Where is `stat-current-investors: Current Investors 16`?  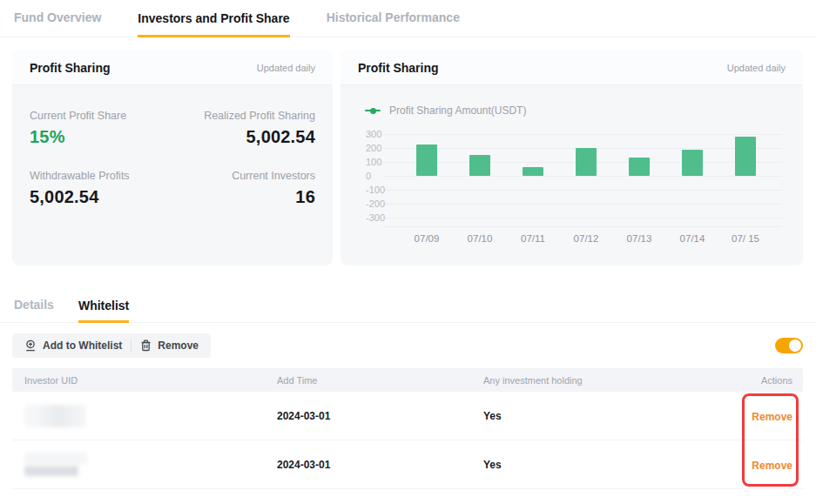
stat-current-investors: Current Investors 16 is located at coordinates (244, 188).